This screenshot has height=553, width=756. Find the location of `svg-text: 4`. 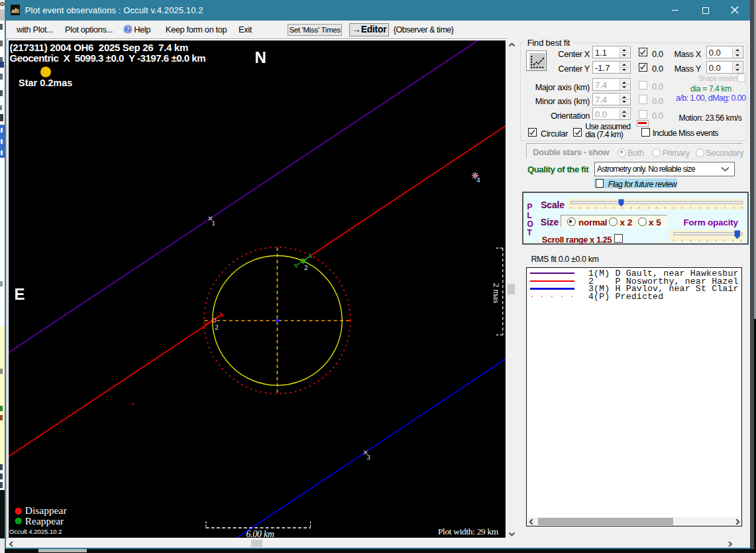

svg-text: 4 is located at coordinates (478, 180).